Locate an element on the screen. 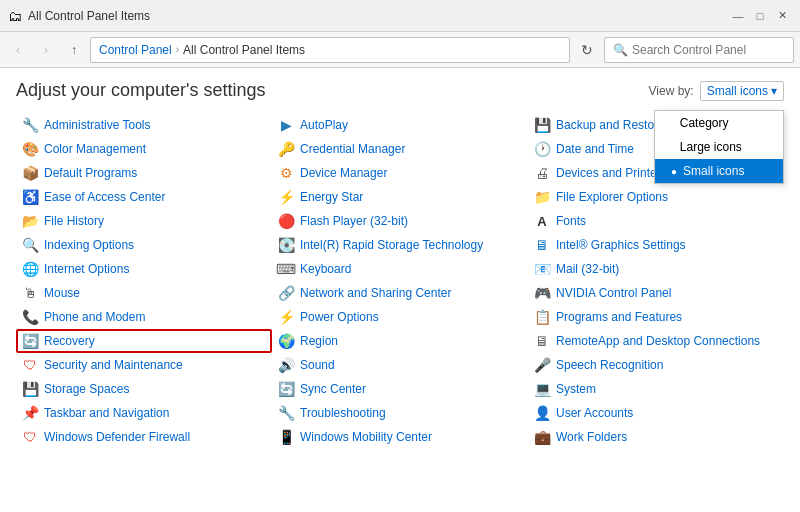 This screenshot has height=512, width=800. recovery-label: Recovery is located at coordinates (70, 341).